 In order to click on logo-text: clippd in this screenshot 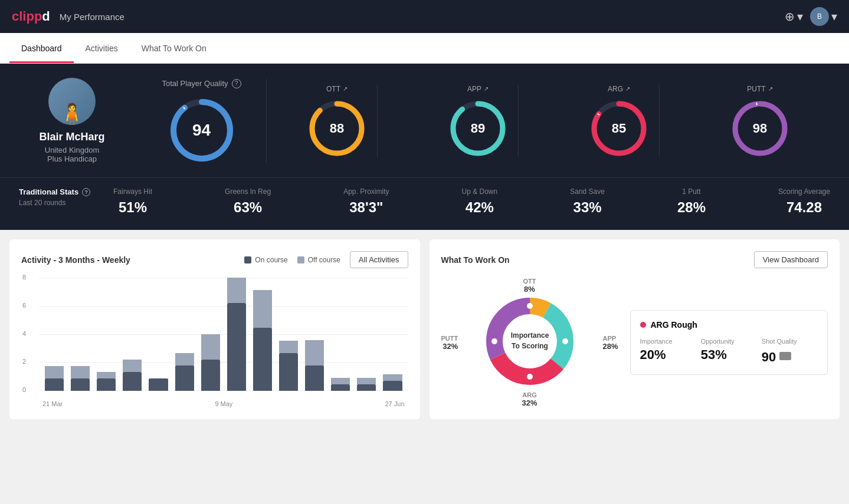, I will do `click(31, 17)`.